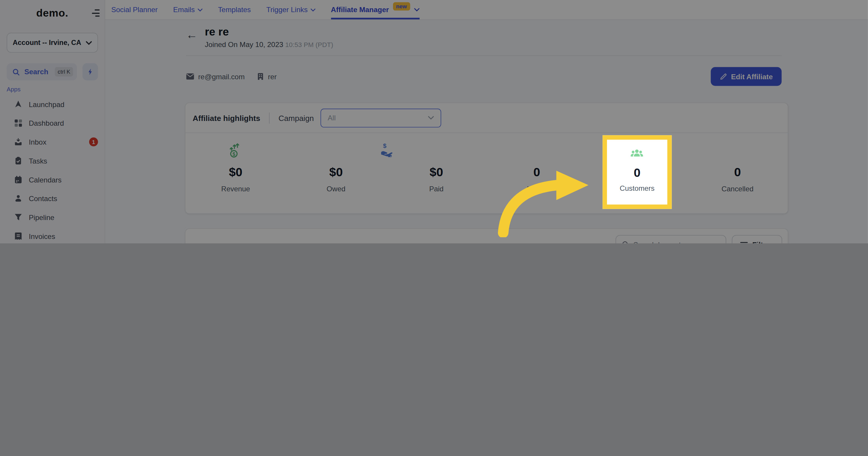  I want to click on vertical-divider, so click(269, 118).